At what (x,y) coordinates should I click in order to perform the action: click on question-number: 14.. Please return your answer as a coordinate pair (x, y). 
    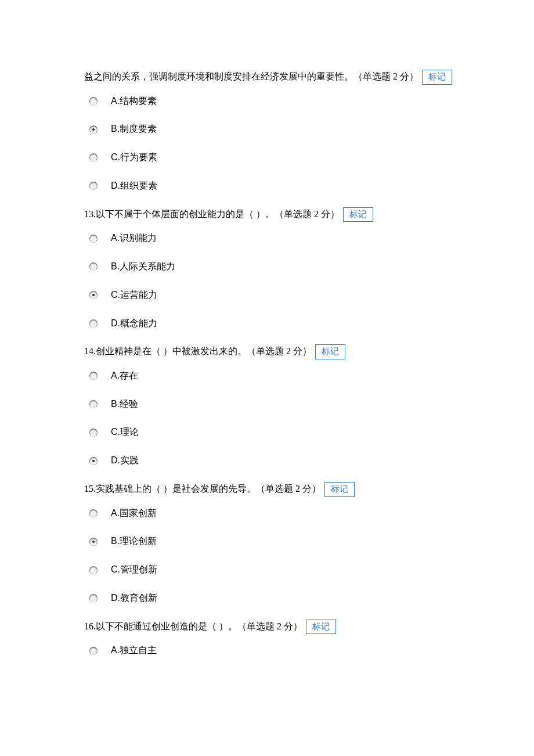
    Looking at the image, I should click on (90, 351).